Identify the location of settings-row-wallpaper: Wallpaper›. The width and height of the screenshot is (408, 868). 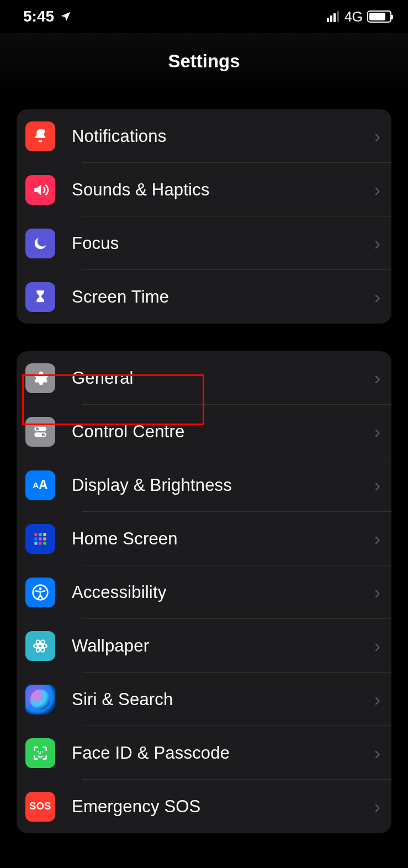
(204, 646).